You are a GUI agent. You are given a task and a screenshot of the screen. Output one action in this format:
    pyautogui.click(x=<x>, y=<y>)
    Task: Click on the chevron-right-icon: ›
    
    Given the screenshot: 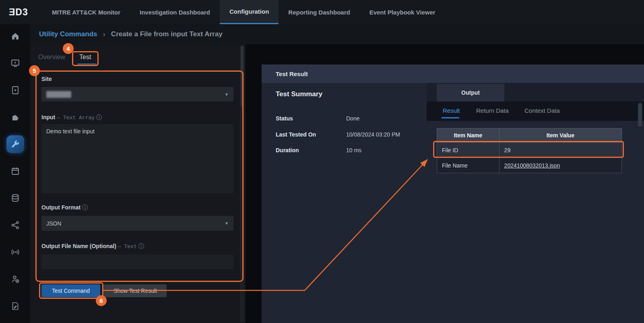 What is the action you would take?
    pyautogui.click(x=104, y=34)
    